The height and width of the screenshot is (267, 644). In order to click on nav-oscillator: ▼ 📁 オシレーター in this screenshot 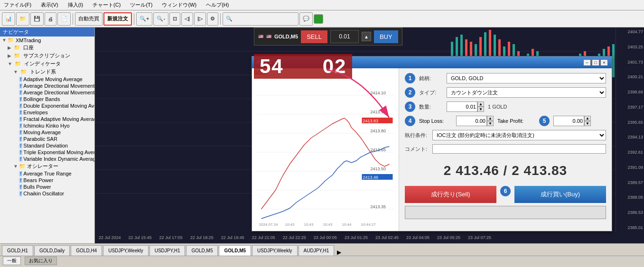, I will do `click(47, 166)`.